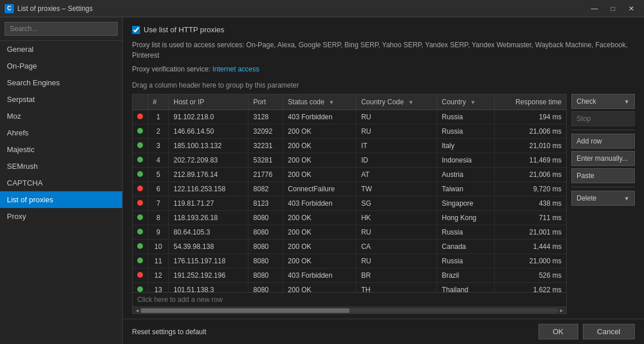  I want to click on col-response-header: Response time, so click(530, 103).